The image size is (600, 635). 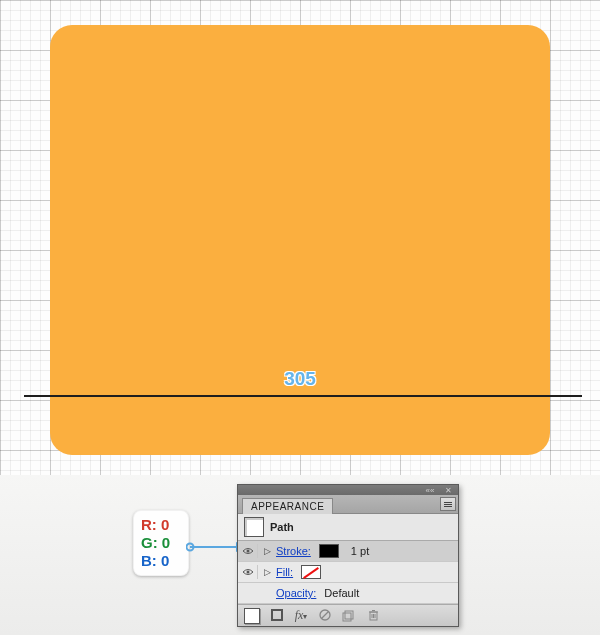 I want to click on panel-title-bar: «« ✕, so click(x=348, y=490).